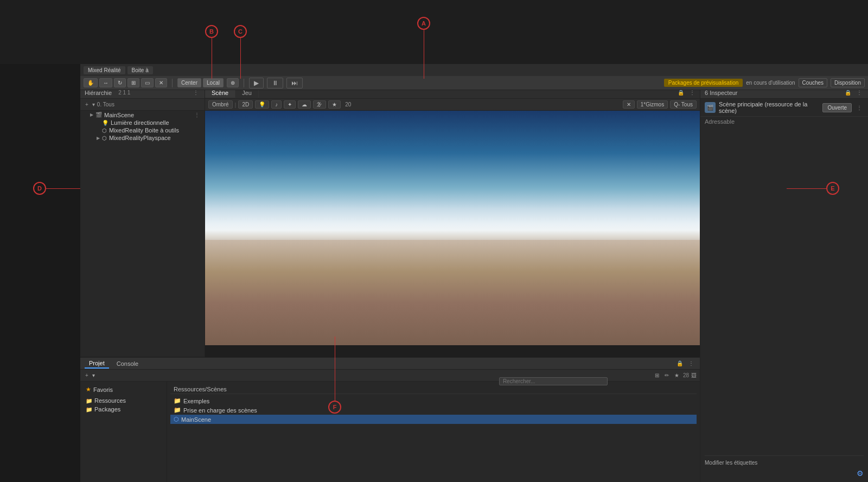 Image resolution: width=868 pixels, height=482 pixels. Describe the element at coordinates (124, 92) in the screenshot. I see `hierarchy-count: 2 1 1` at that location.